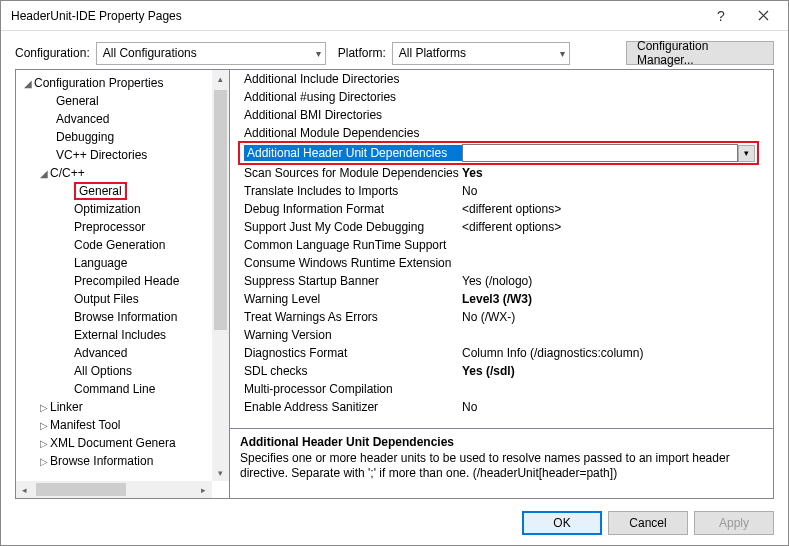  Describe the element at coordinates (353, 389) in the screenshot. I see `property-name: Multi-processor Compilation` at that location.